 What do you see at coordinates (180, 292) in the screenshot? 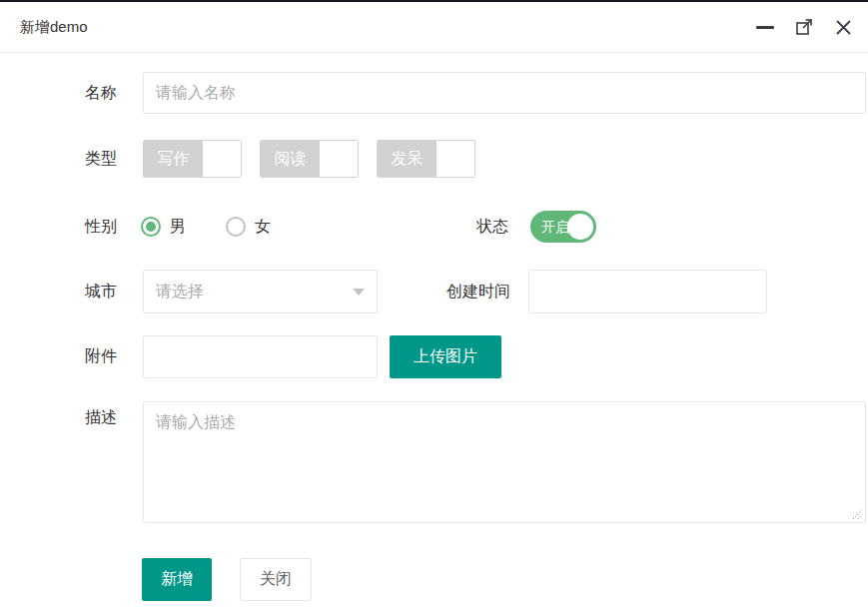
I see `select-placeholder: 请选择` at bounding box center [180, 292].